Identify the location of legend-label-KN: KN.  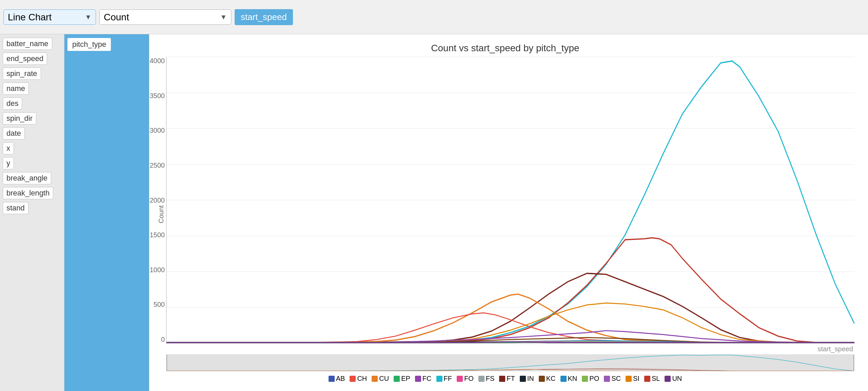
(573, 379).